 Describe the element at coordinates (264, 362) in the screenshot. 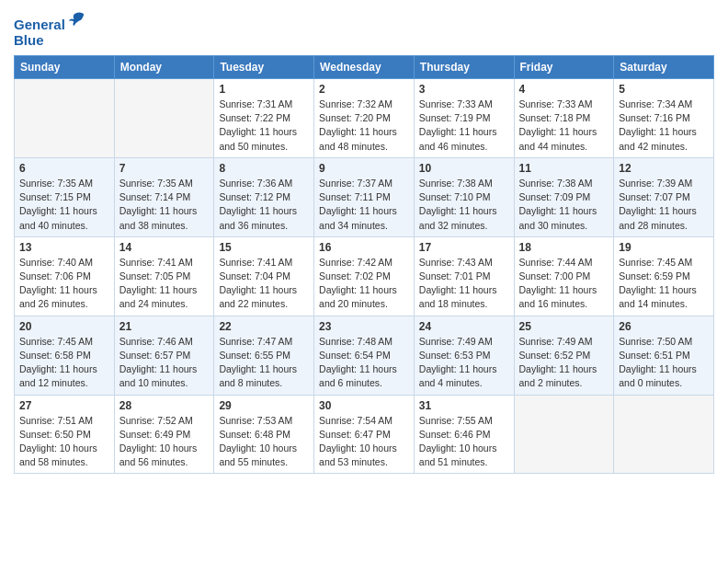

I see `day-info: Sunrise: 7:47 AMSunset: 6:55 PMDaylight:…` at that location.